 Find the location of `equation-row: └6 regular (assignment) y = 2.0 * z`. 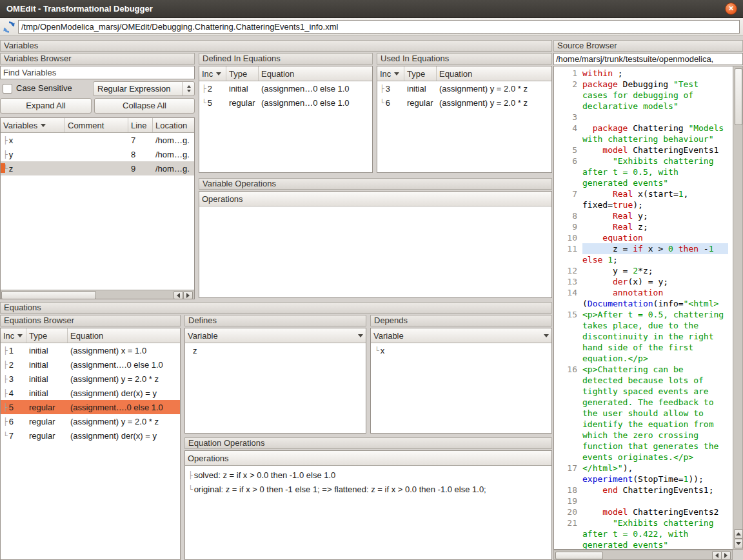

equation-row: └6 regular (assignment) y = 2.0 * z is located at coordinates (464, 103).